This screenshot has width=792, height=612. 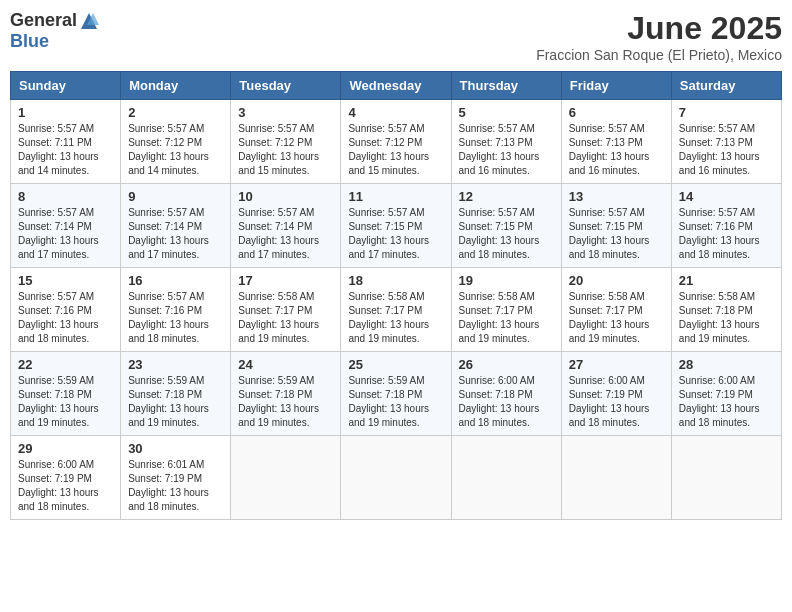 What do you see at coordinates (616, 280) in the screenshot?
I see `day-number: 20` at bounding box center [616, 280].